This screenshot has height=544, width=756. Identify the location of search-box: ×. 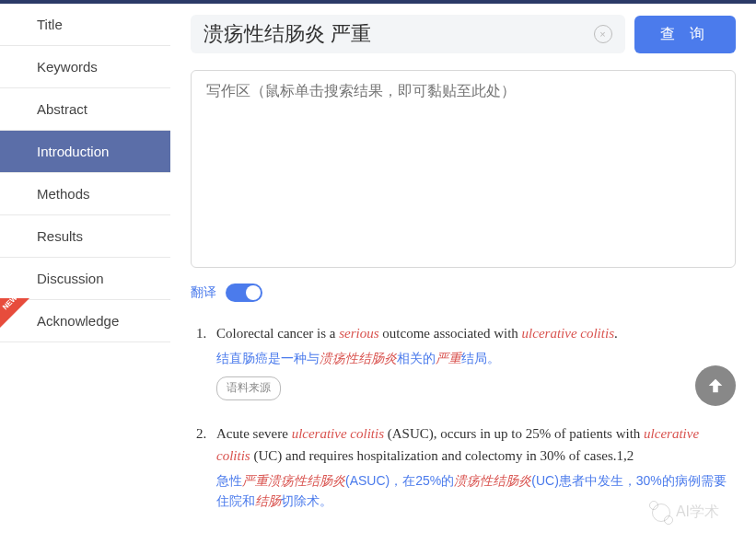
(408, 34).